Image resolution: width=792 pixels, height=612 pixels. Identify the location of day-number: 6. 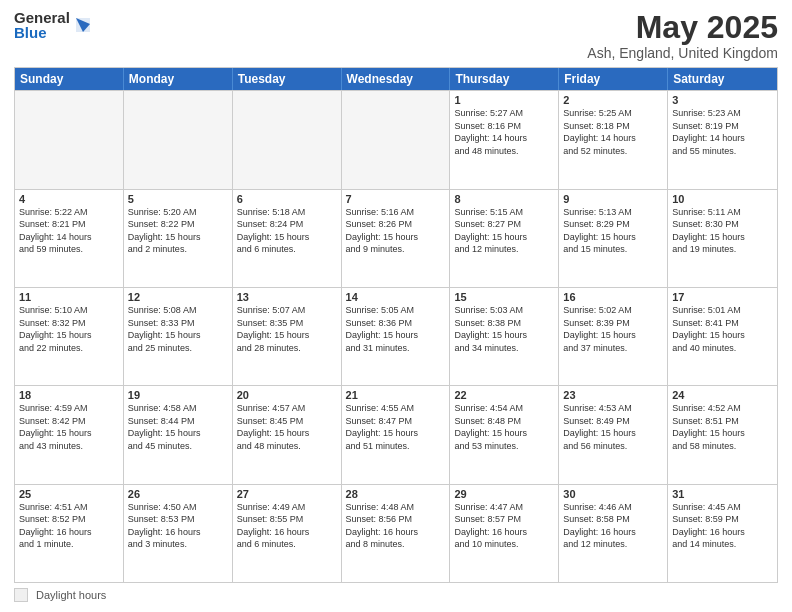
(287, 199).